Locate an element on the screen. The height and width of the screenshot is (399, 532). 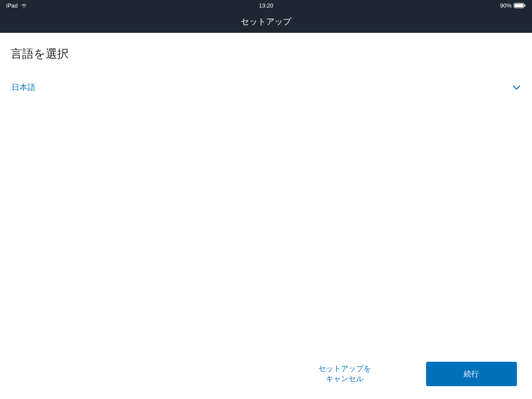
status-right: 90% is located at coordinates (513, 5).